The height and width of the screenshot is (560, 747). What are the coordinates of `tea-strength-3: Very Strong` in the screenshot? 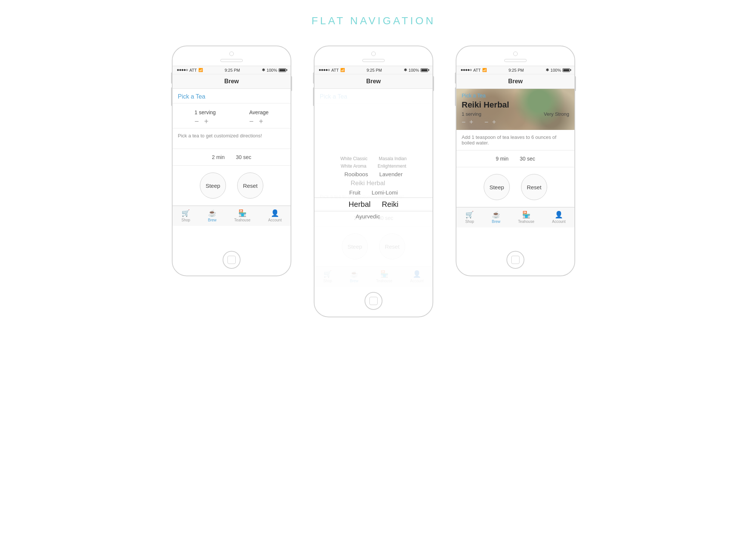 It's located at (557, 114).